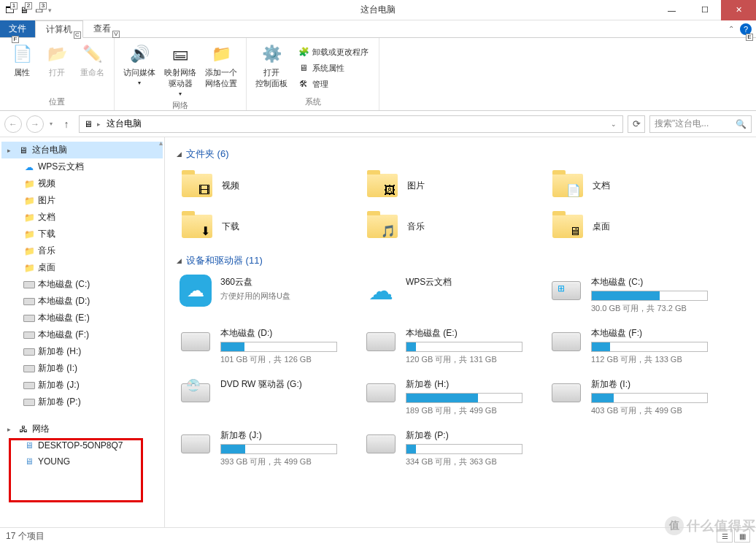 This screenshot has width=756, height=544. Describe the element at coordinates (25, 536) in the screenshot. I see `item-count: 17 个项目` at that location.